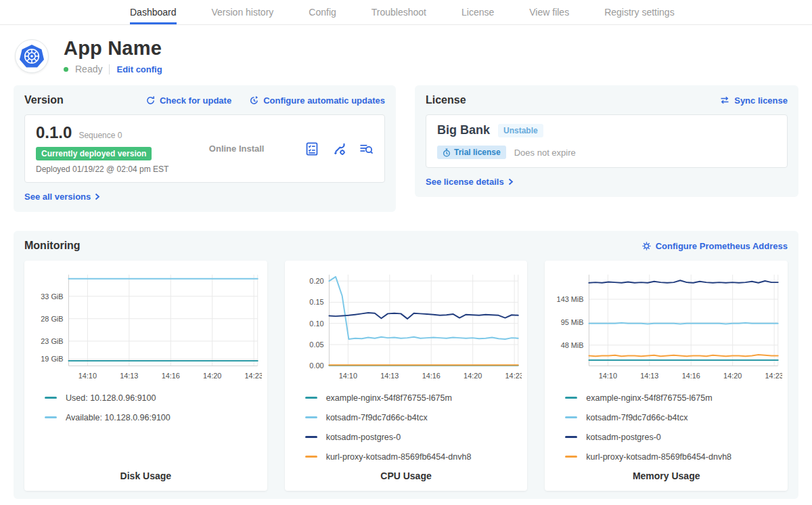 The width and height of the screenshot is (812, 505). I want to click on version-card: Version Check for update, so click(204, 149).